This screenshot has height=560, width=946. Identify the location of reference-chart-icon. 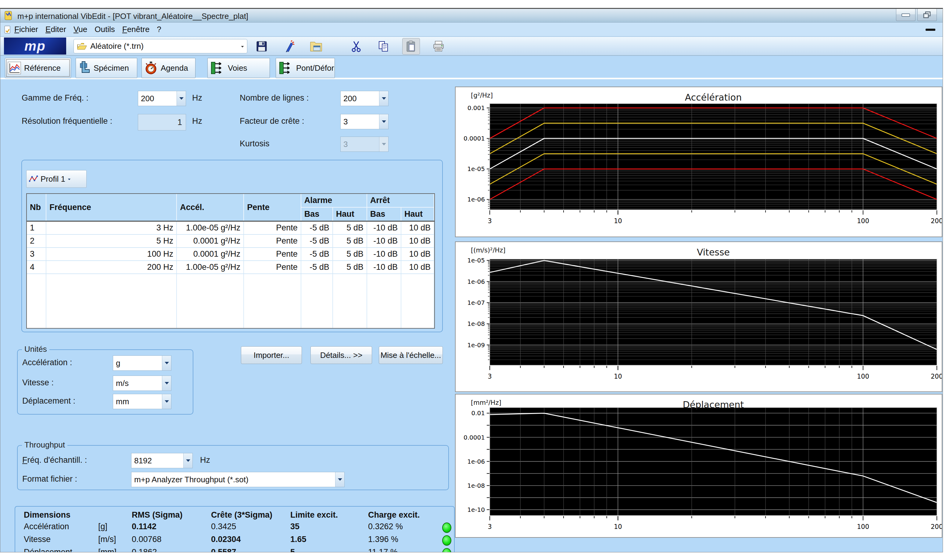
(14, 68).